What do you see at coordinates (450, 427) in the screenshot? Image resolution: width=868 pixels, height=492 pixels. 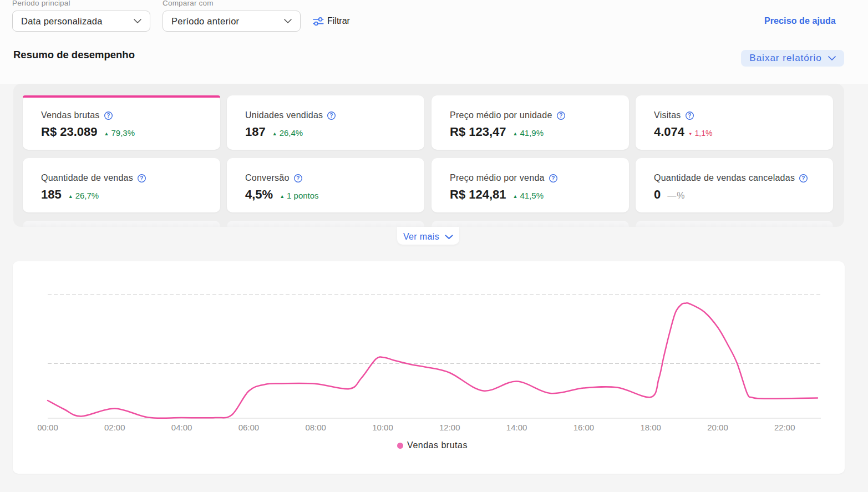 I see `svg-text: 12:00` at bounding box center [450, 427].